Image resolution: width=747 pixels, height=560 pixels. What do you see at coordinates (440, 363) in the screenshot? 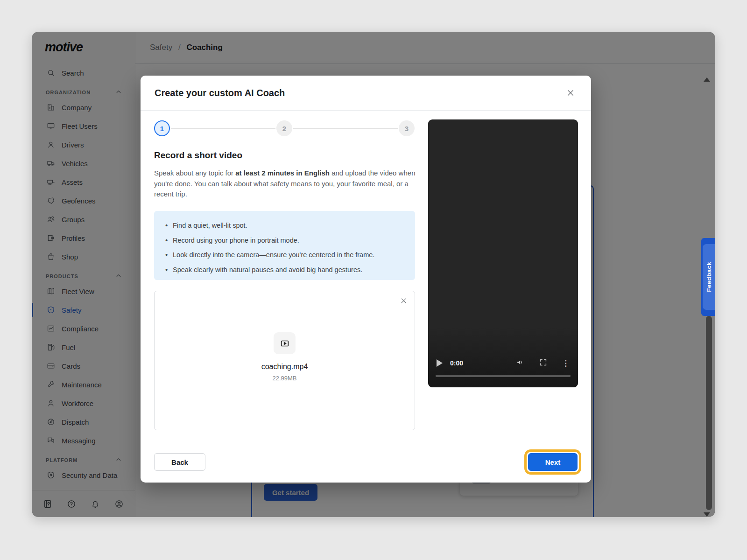
I see `play-icon` at bounding box center [440, 363].